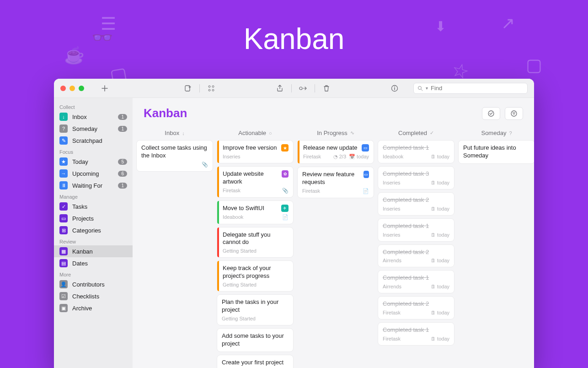  What do you see at coordinates (395, 88) in the screenshot?
I see `info-button` at bounding box center [395, 88].